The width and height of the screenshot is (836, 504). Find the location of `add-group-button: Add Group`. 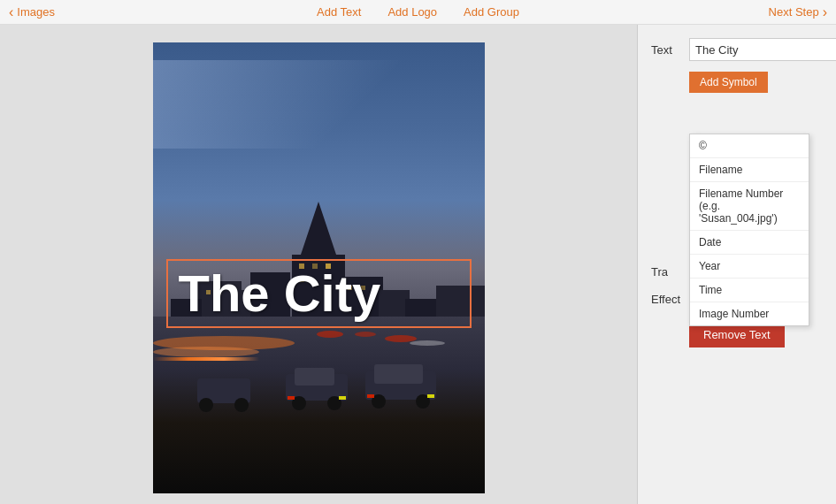

add-group-button: Add Group is located at coordinates (492, 12).